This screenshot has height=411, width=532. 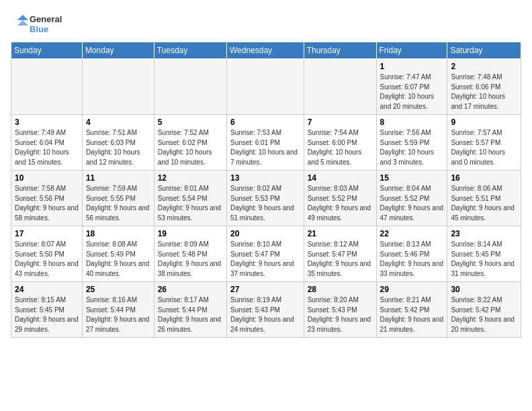 I want to click on day-number: 6, so click(x=265, y=122).